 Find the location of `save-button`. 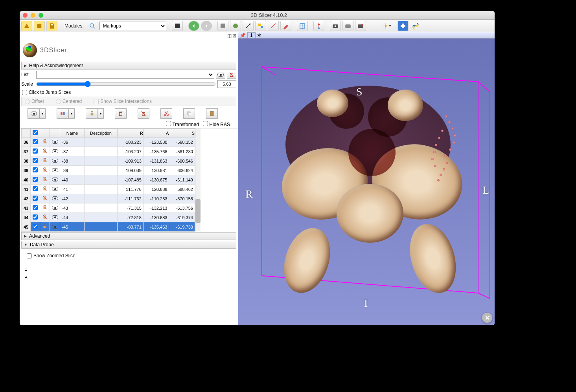

save-button is located at coordinates (52, 26).